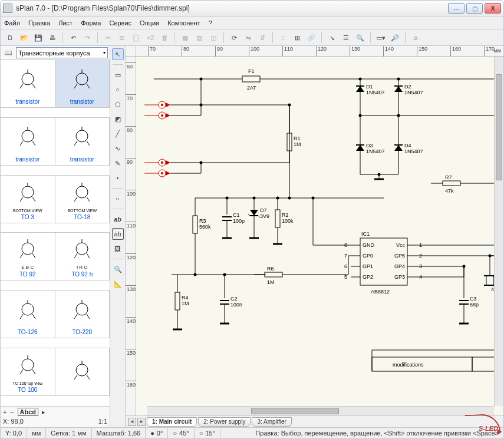 This screenshot has height=439, width=504. Describe the element at coordinates (345, 256) in the screenshot. I see `svg-text: 7` at that location.